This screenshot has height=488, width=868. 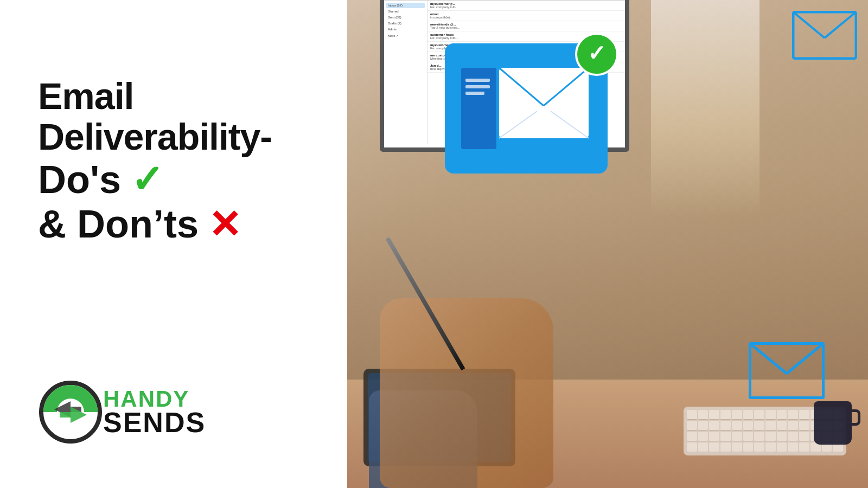 I want to click on logo-sends: SENDS, so click(x=154, y=422).